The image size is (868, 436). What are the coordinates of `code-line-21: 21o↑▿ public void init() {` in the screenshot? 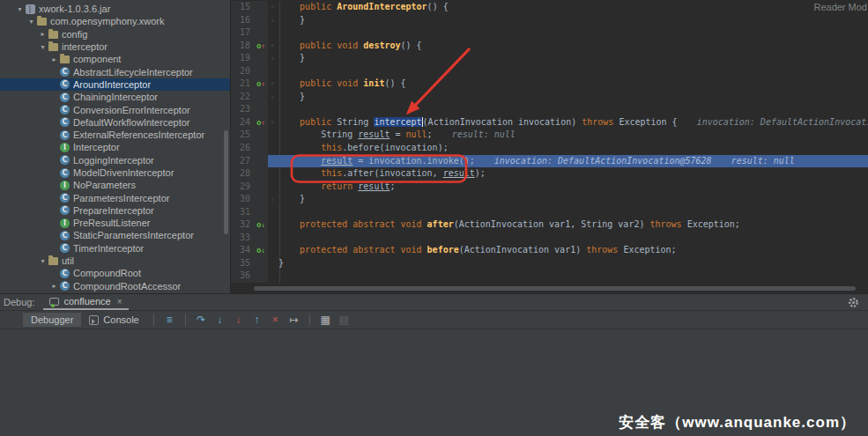 It's located at (550, 85).